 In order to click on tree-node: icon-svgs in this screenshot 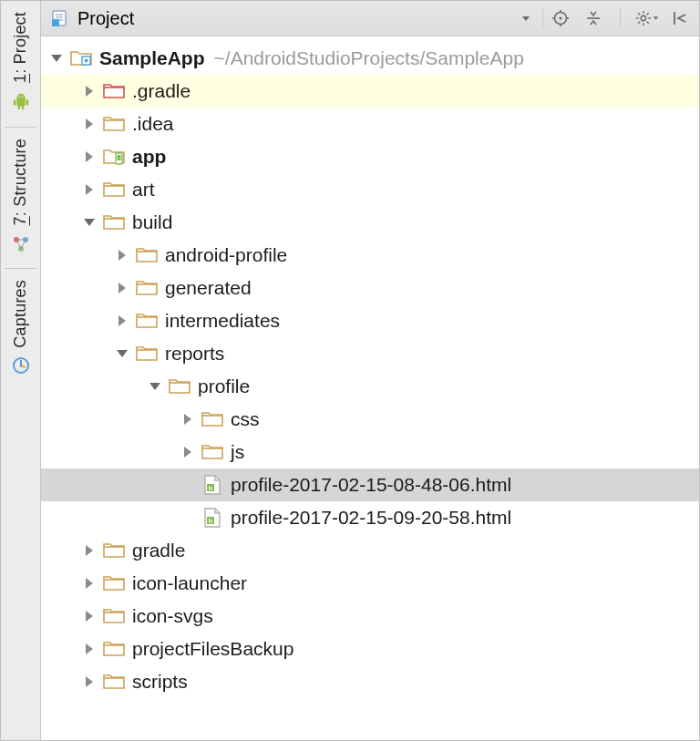, I will do `click(370, 616)`.